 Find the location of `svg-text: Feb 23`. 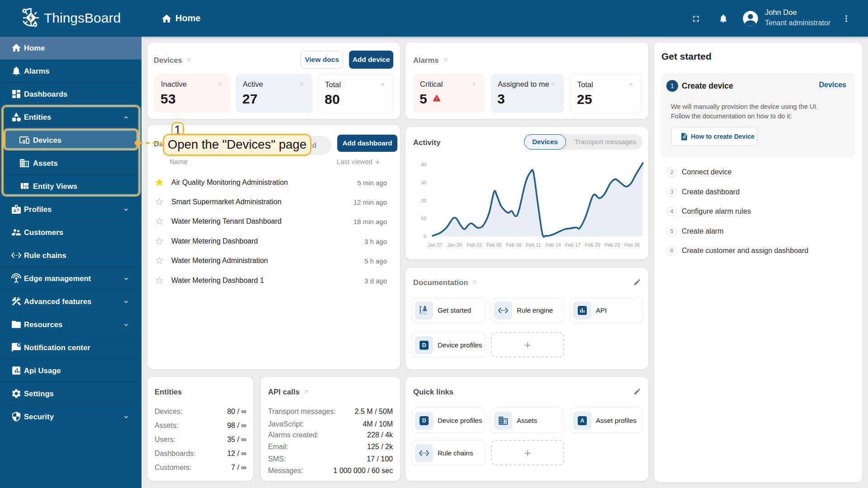

svg-text: Feb 23 is located at coordinates (612, 245).